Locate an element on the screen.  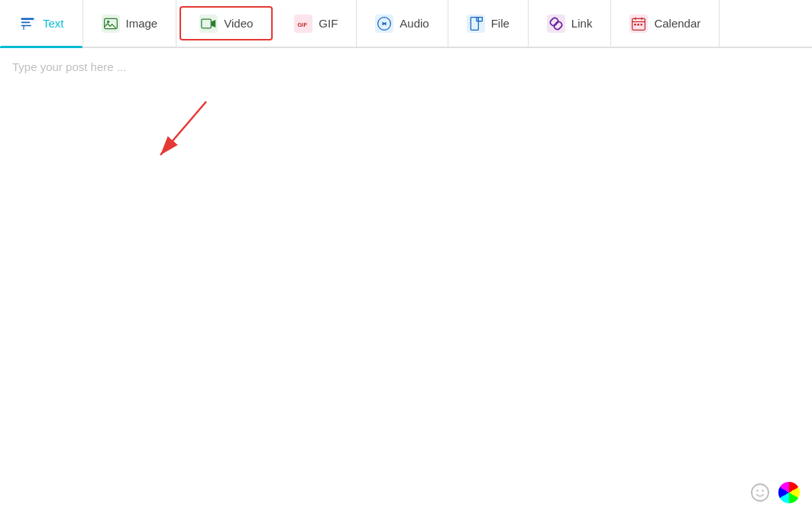
tab-audio-label: Audio is located at coordinates (414, 23).